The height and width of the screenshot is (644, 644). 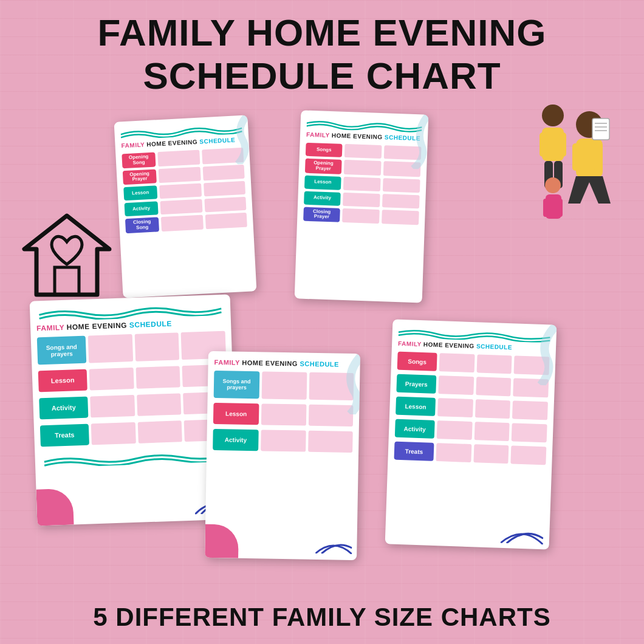 I want to click on card-4-row-3: Activity, so click(x=283, y=441).